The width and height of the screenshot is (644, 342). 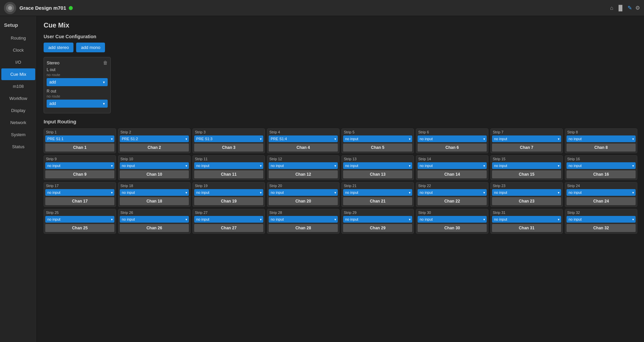 What do you see at coordinates (80, 192) in the screenshot?
I see `strip-input-select-17: no input` at bounding box center [80, 192].